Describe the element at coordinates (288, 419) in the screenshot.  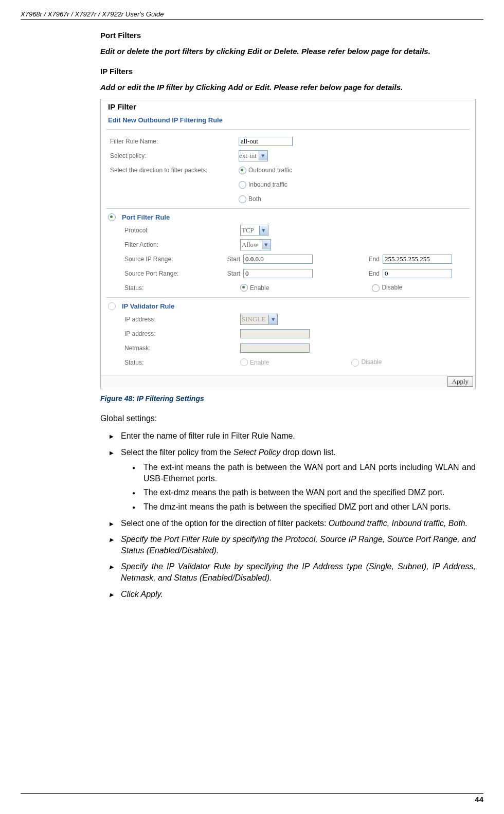
I see `global-settings-heading: Global settings:` at that location.